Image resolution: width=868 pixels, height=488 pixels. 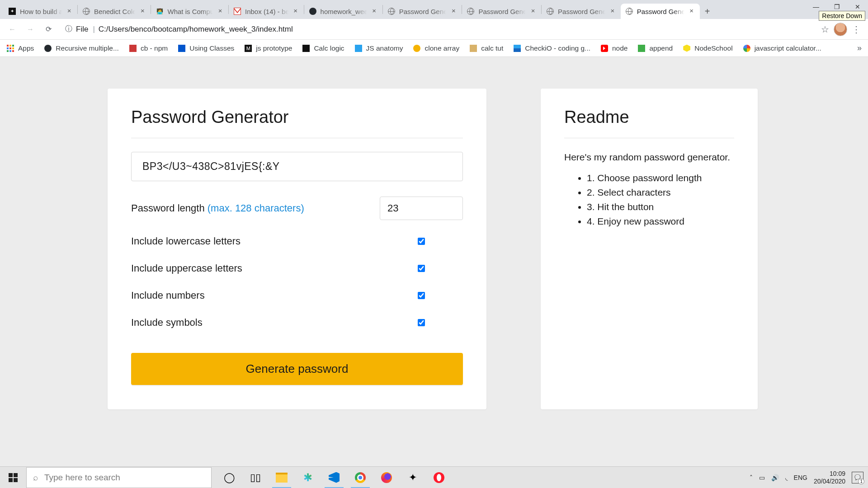 I want to click on list-item: 4. Enjoy new password, so click(x=660, y=221).